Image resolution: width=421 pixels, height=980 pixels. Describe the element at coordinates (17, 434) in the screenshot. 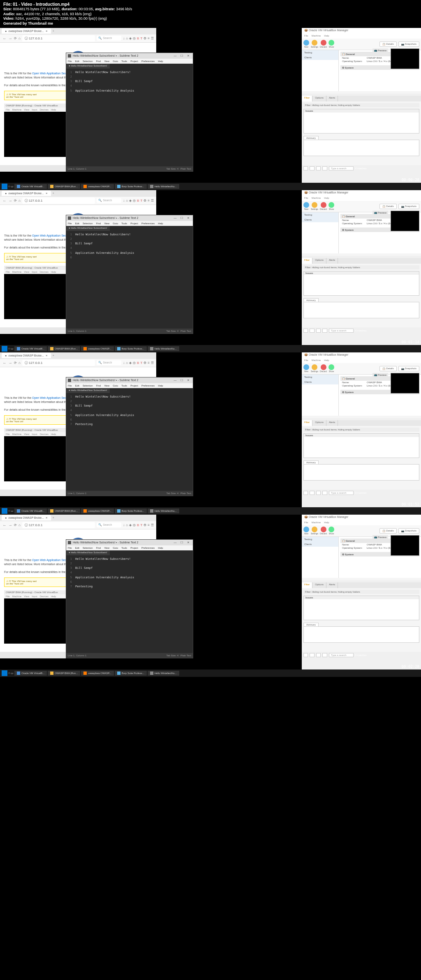

I see `menu-item: Machine` at that location.